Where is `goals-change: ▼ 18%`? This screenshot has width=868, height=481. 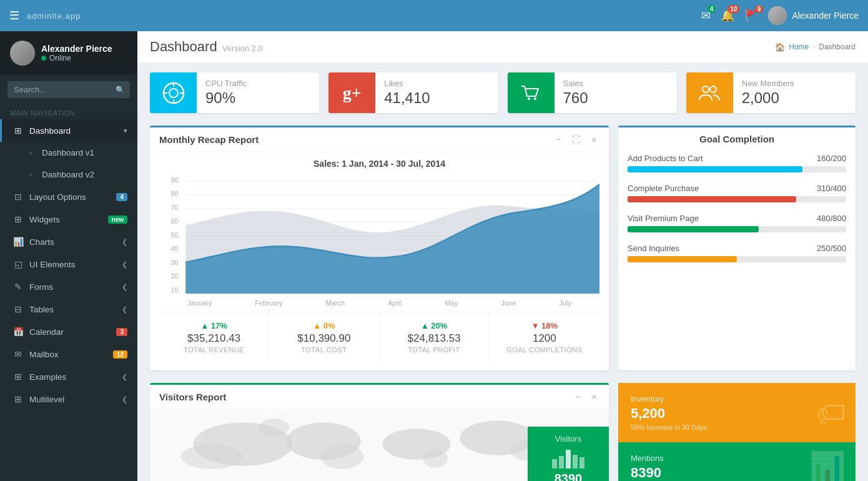 goals-change: ▼ 18% is located at coordinates (545, 326).